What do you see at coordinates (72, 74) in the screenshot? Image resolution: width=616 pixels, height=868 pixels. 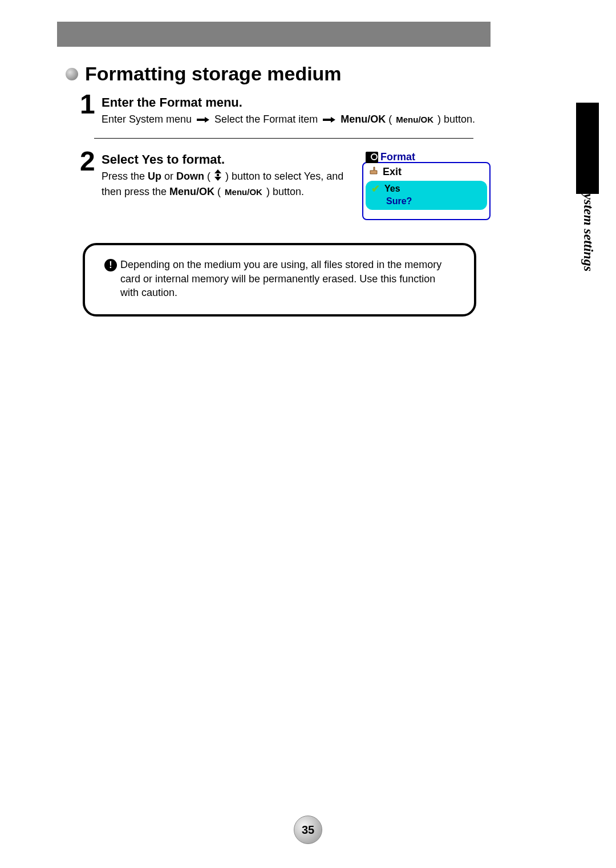 I see `bullet-icon` at bounding box center [72, 74].